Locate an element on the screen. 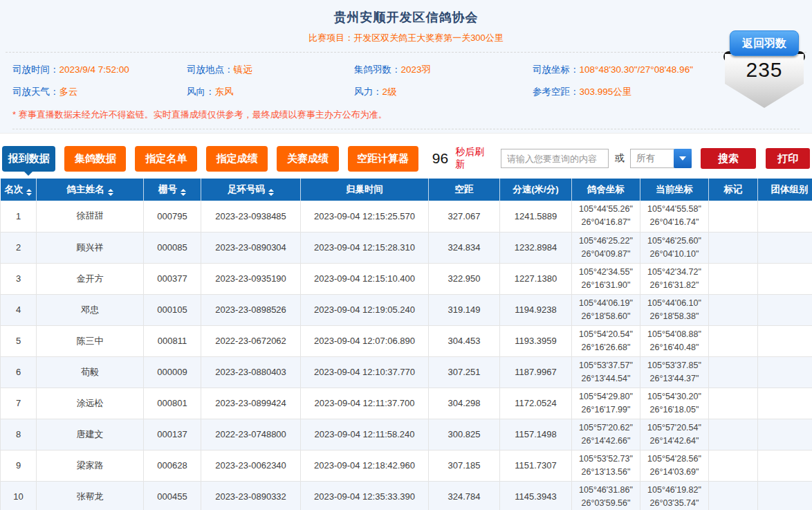  coord-line: 105°57'20.54" is located at coordinates (674, 428).